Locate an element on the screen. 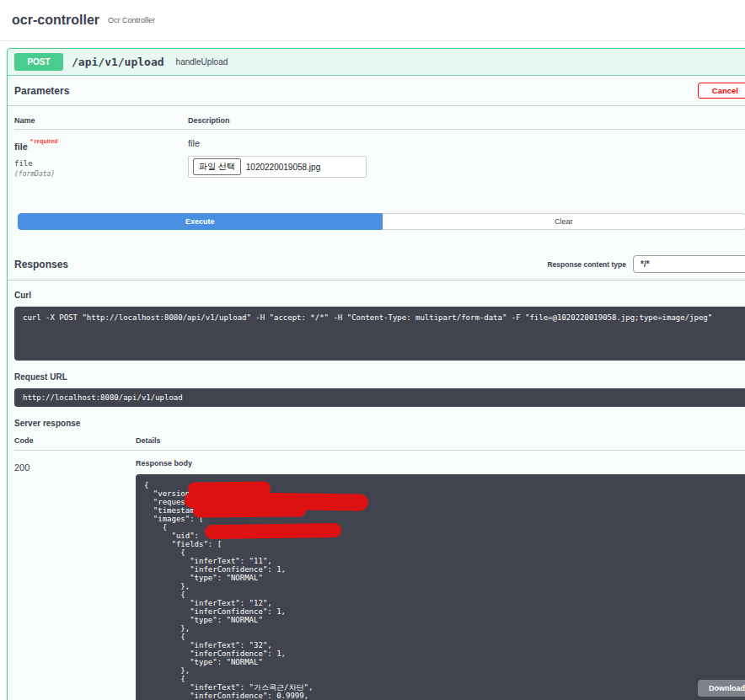 This screenshot has height=700, width=745. parameter-row-file: file* required file (formData) file 파일 선… is located at coordinates (379, 163).